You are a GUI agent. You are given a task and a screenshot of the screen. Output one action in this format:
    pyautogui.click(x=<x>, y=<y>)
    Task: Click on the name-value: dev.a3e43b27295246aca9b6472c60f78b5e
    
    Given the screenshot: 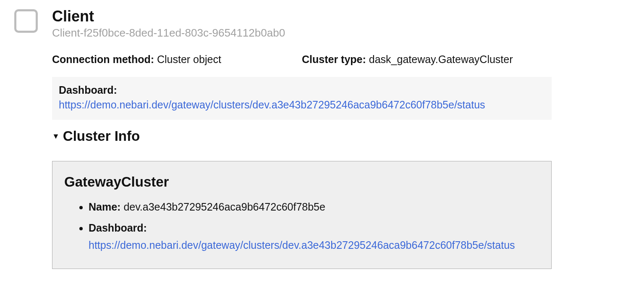 What is the action you would take?
    pyautogui.click(x=224, y=207)
    